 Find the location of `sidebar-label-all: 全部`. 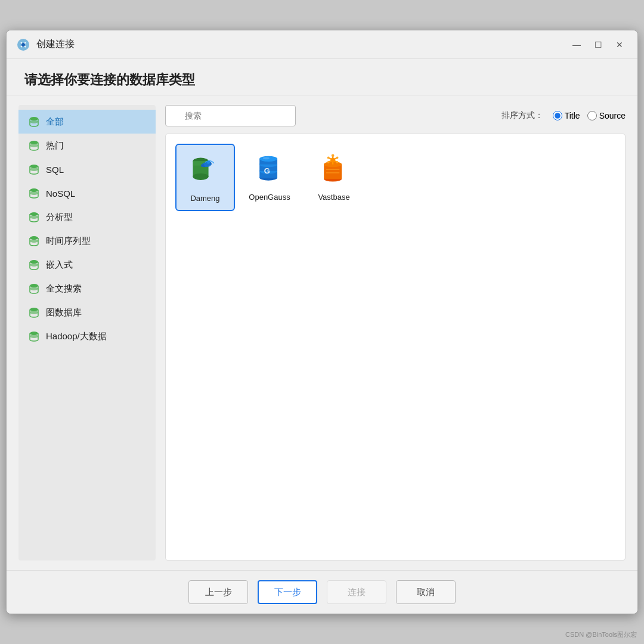

sidebar-label-all: 全部 is located at coordinates (55, 122).